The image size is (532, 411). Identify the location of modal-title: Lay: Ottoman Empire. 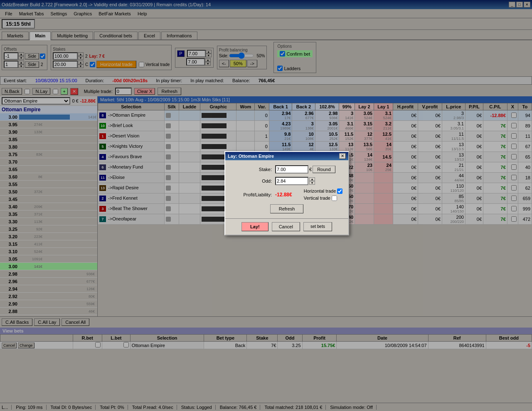
(251, 156).